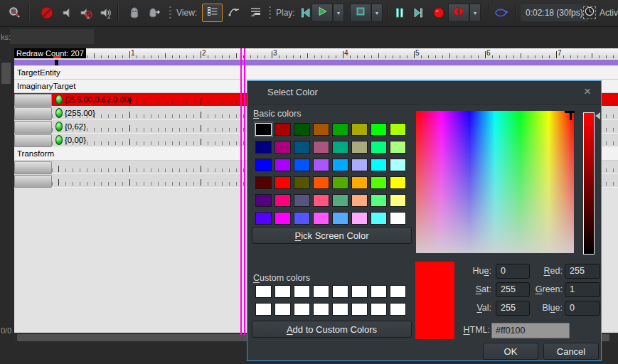 The height and width of the screenshot is (364, 618). Describe the element at coordinates (134, 13) in the screenshot. I see `onion-skin-icon` at that location.